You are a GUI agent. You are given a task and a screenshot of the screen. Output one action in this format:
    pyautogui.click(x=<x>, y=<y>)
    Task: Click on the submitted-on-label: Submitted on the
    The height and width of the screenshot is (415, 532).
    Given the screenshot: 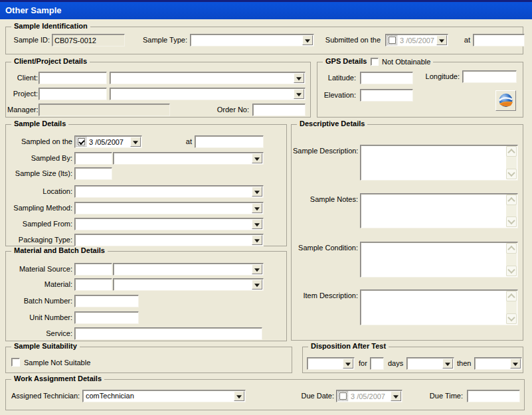 What is the action you would take?
    pyautogui.click(x=348, y=40)
    